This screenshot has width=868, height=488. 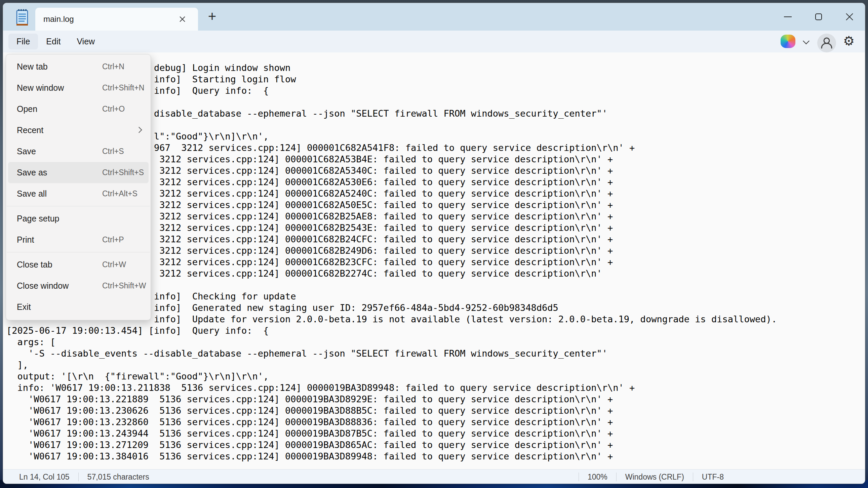 I want to click on menu-item-recent: Recent, so click(x=78, y=130).